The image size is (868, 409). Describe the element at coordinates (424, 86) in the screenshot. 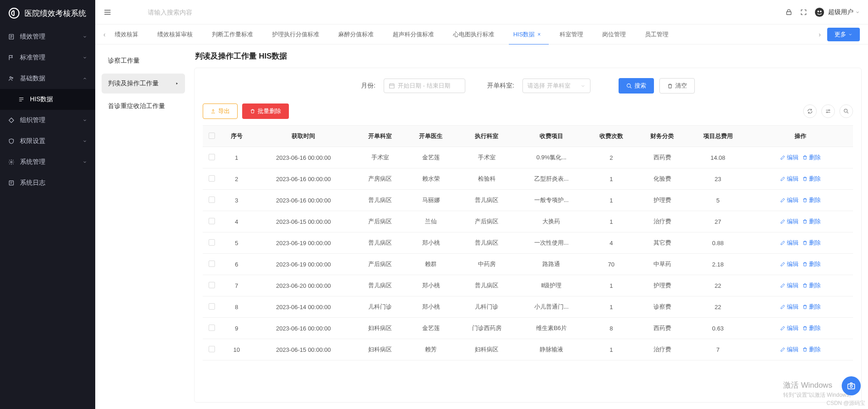

I see `date-range-input: 开始日期 - 结束日期` at that location.